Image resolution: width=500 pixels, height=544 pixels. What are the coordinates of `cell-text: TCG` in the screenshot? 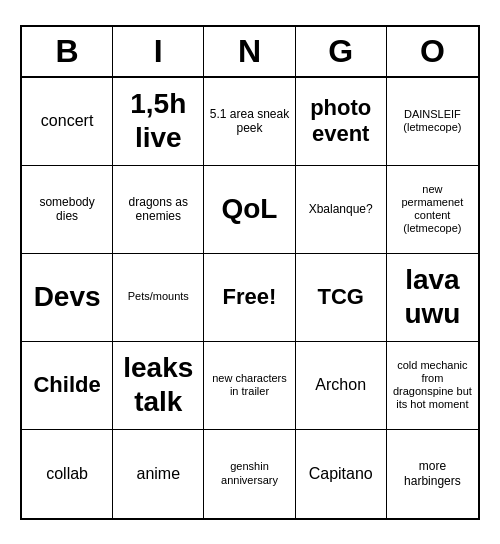 It's located at (340, 297).